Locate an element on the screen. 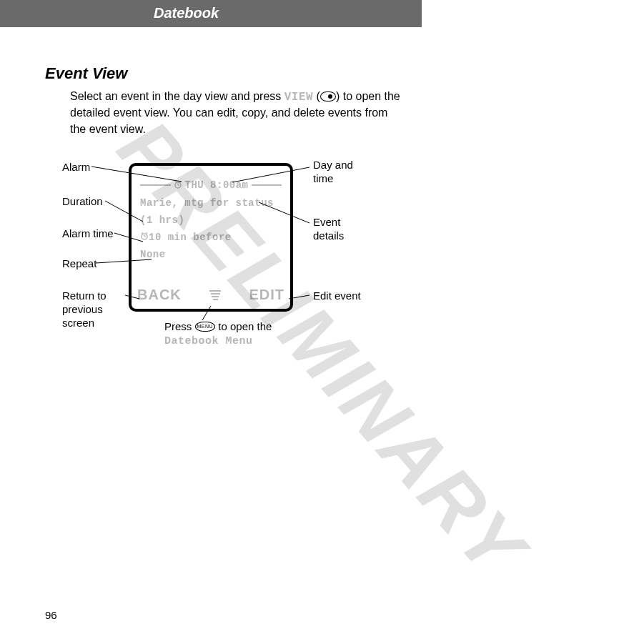 Image resolution: width=644 pixels, height=644 pixels. screen-event-details: Marie, mtg for status is located at coordinates (211, 203).